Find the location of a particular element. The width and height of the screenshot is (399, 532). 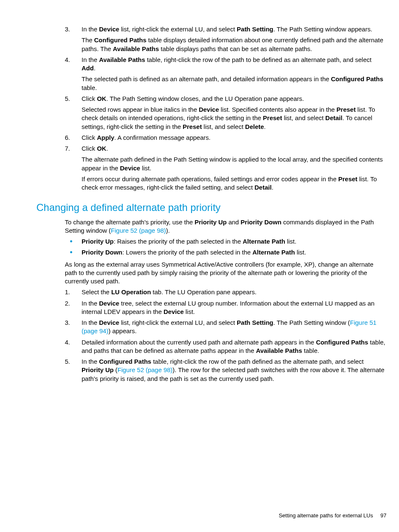

paragraph: The Configured Paths table displays deta… is located at coordinates (234, 44).